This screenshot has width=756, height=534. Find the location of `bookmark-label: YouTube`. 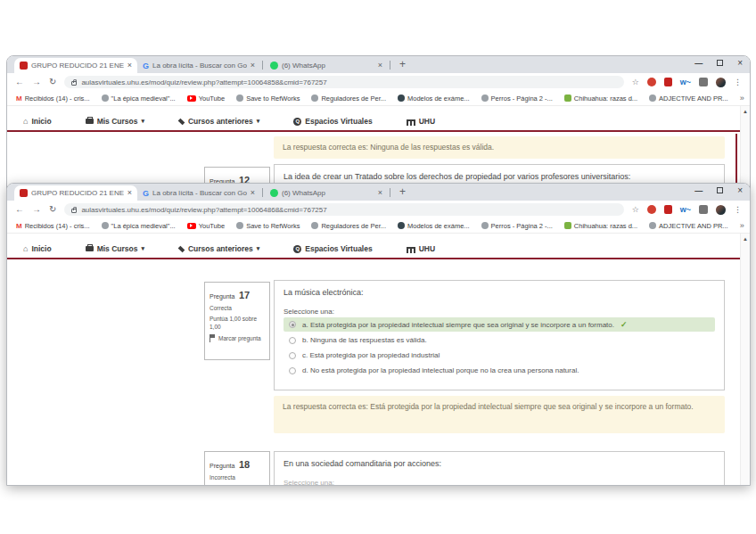

bookmark-label: YouTube is located at coordinates (212, 98).